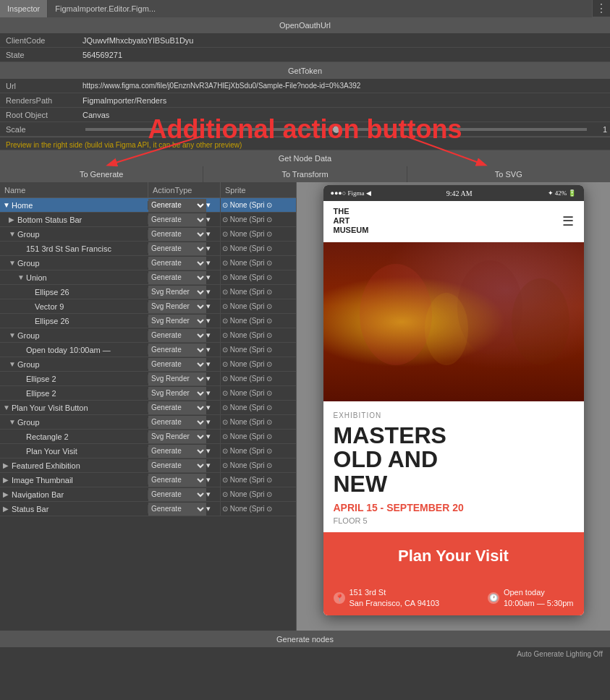 The width and height of the screenshot is (610, 700). What do you see at coordinates (177, 350) in the screenshot?
I see `action-select-open-today: Generate` at bounding box center [177, 350].